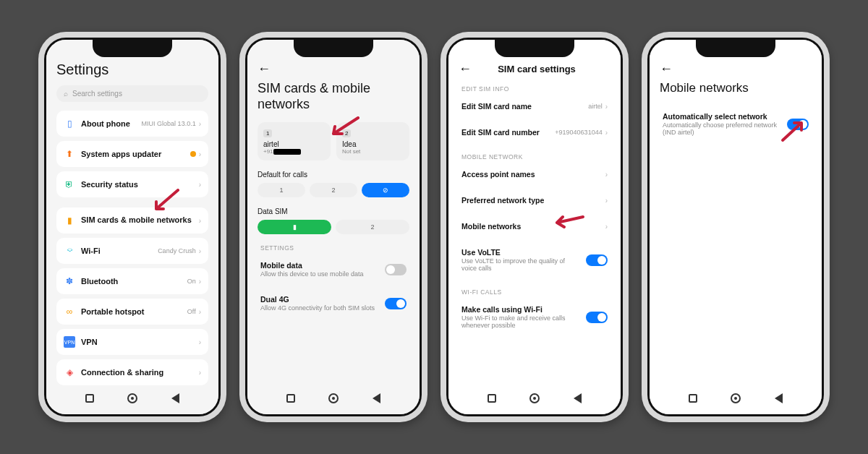 The height and width of the screenshot is (454, 868). What do you see at coordinates (333, 190) in the screenshot?
I see `seg-sim2: 2` at bounding box center [333, 190].